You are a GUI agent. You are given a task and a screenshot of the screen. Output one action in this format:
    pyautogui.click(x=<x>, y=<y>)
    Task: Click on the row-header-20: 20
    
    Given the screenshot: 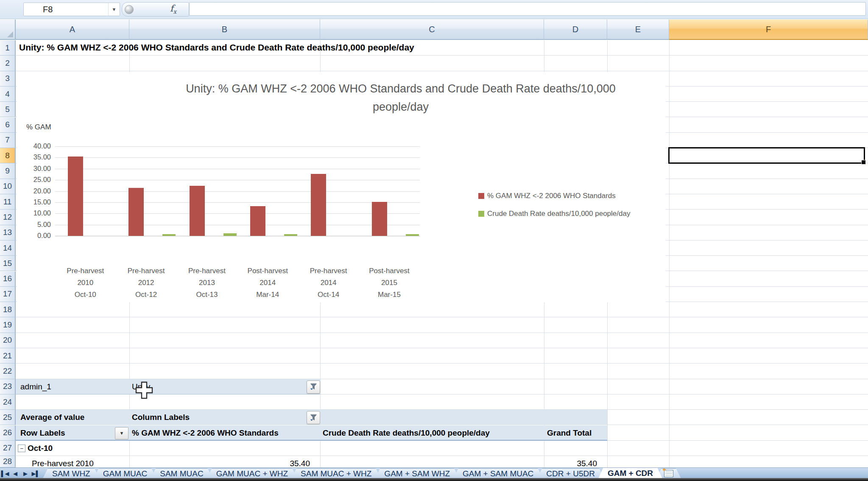 What is the action you would take?
    pyautogui.click(x=8, y=341)
    